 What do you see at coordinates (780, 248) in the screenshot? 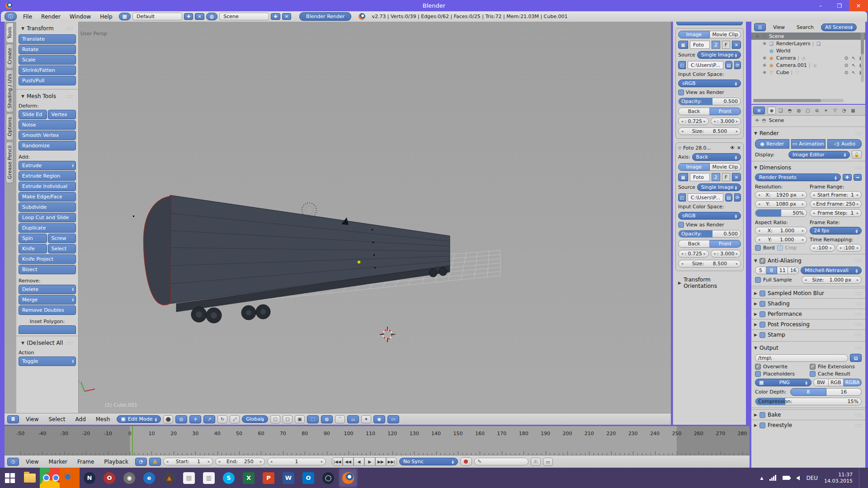
I see `crop-checkbox` at bounding box center [780, 248].